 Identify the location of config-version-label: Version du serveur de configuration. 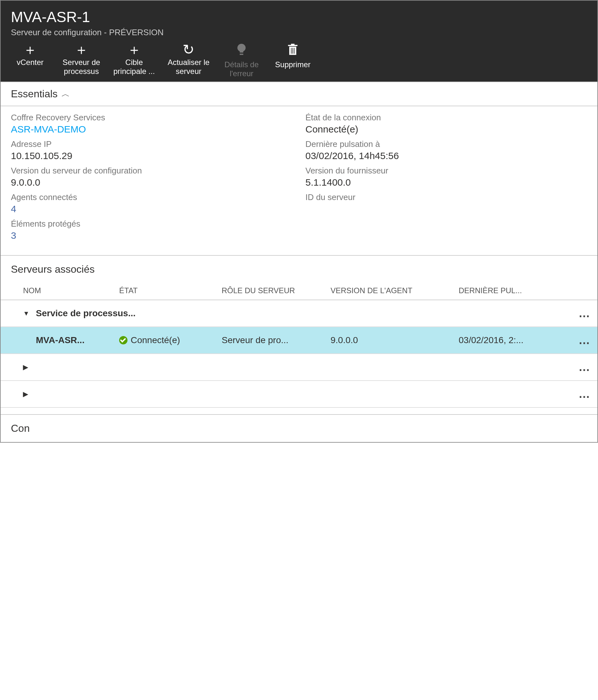
(152, 171).